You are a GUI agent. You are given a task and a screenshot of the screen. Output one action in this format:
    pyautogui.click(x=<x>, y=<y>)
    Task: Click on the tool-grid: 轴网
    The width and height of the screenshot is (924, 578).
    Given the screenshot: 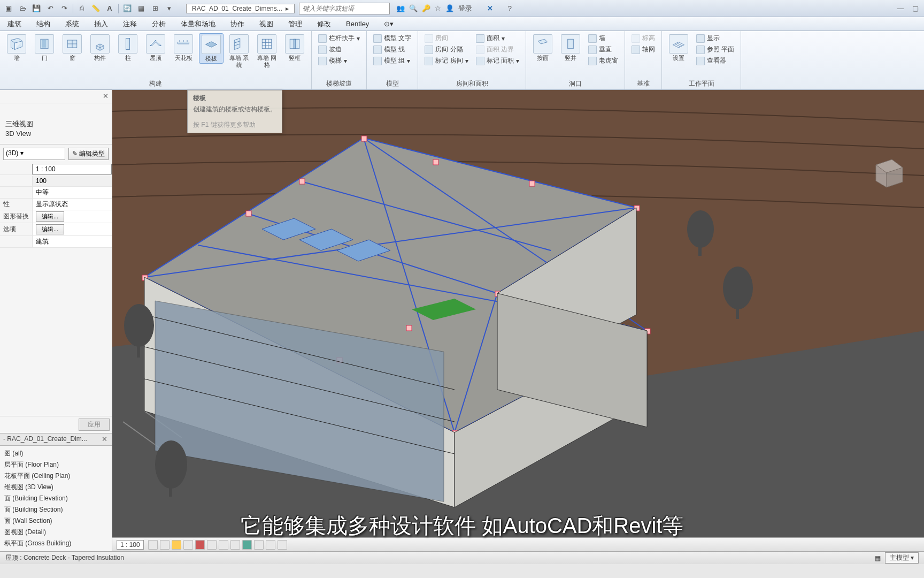 What is the action you would take?
    pyautogui.click(x=643, y=49)
    